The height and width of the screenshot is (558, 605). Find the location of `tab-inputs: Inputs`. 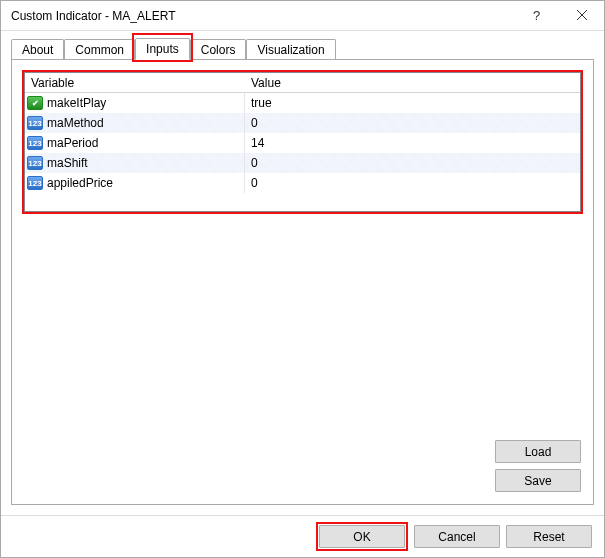

tab-inputs: Inputs is located at coordinates (162, 49).